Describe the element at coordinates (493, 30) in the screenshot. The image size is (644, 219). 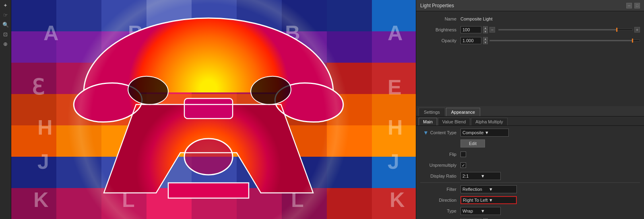
I see `brightness-top-pm: −` at that location.